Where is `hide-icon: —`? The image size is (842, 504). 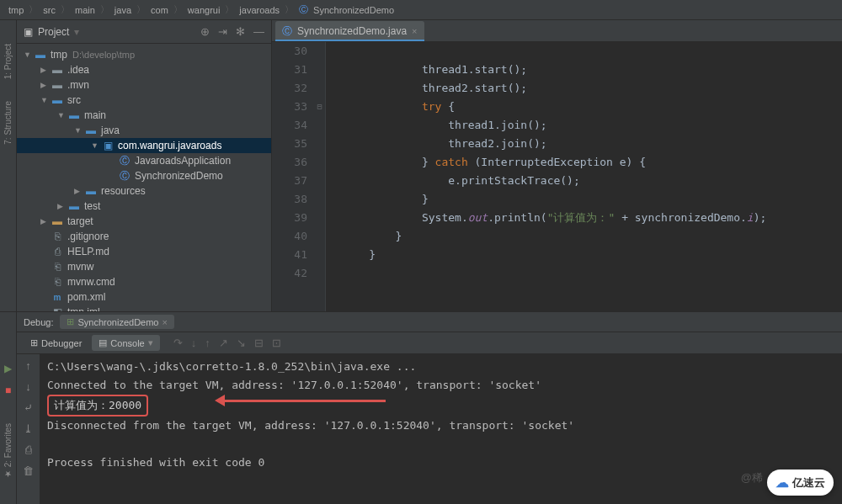 hide-icon: — is located at coordinates (259, 32).